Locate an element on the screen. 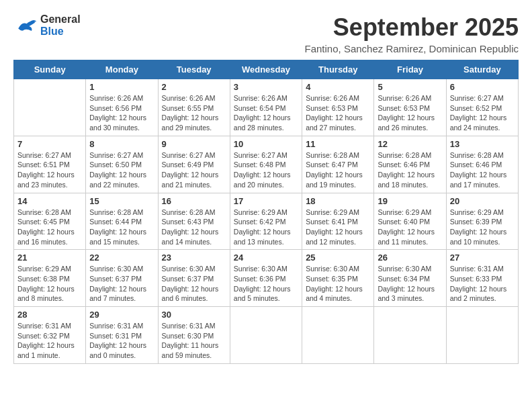 Image resolution: width=532 pixels, height=411 pixels. cell-content: Sunrise: 6:29 AM Sunset: 6:40 PM Dayligh… is located at coordinates (410, 227).